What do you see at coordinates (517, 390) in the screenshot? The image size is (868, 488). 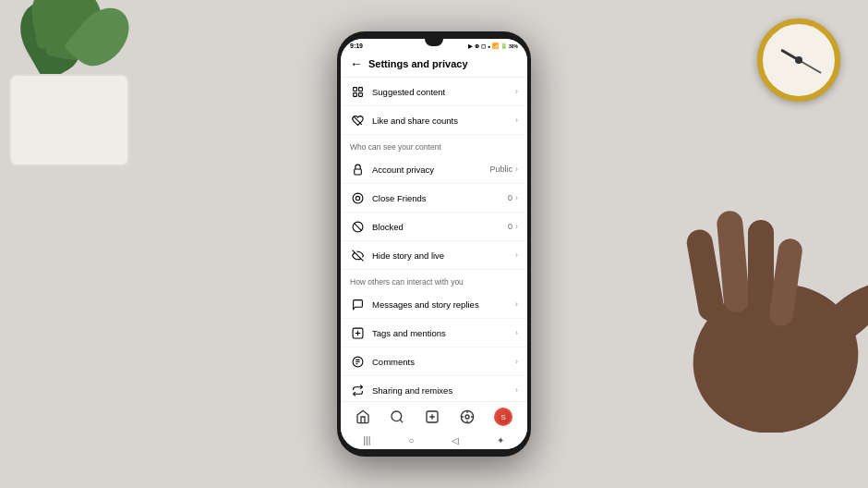 I see `sharing-chevron: ›` at bounding box center [517, 390].